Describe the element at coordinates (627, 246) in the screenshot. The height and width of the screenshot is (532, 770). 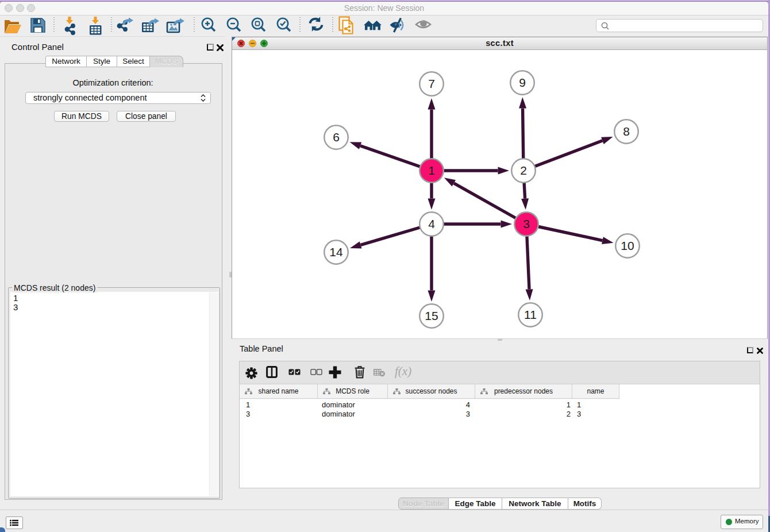
I see `svg-text: 10` at that location.